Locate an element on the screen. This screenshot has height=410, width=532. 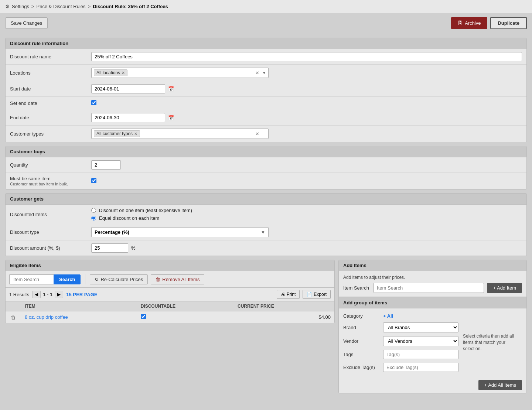
locations-chip-container: All locations ✕ ✕ ▼ is located at coordinates (180, 73).